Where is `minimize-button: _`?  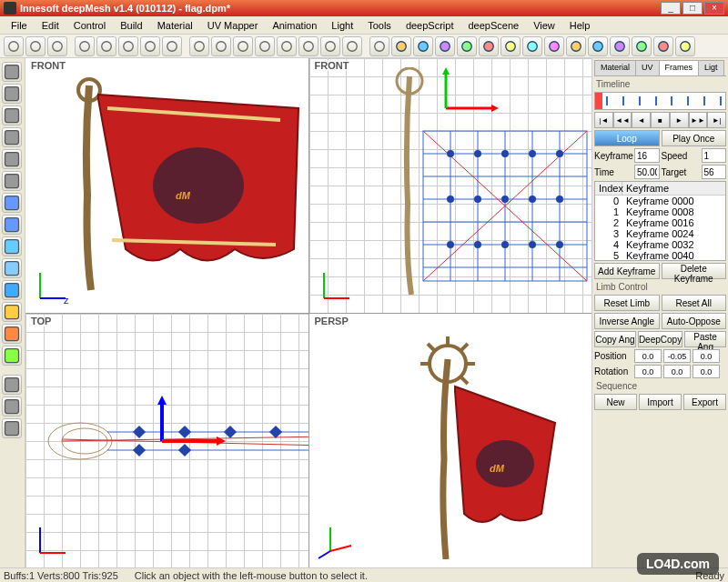
minimize-button: _ is located at coordinates (671, 8).